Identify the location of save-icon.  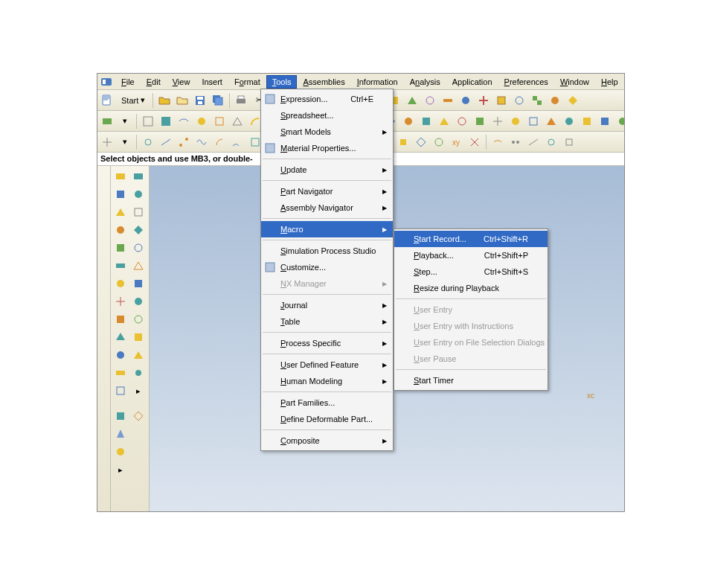
(200, 100).